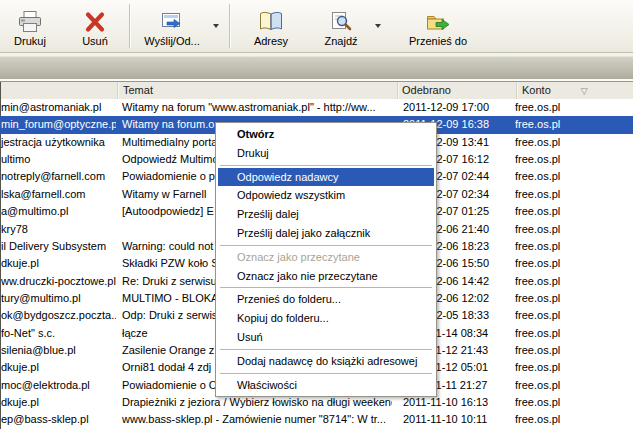  What do you see at coordinates (216, 26) in the screenshot?
I see `send-receive-dropdown` at bounding box center [216, 26].